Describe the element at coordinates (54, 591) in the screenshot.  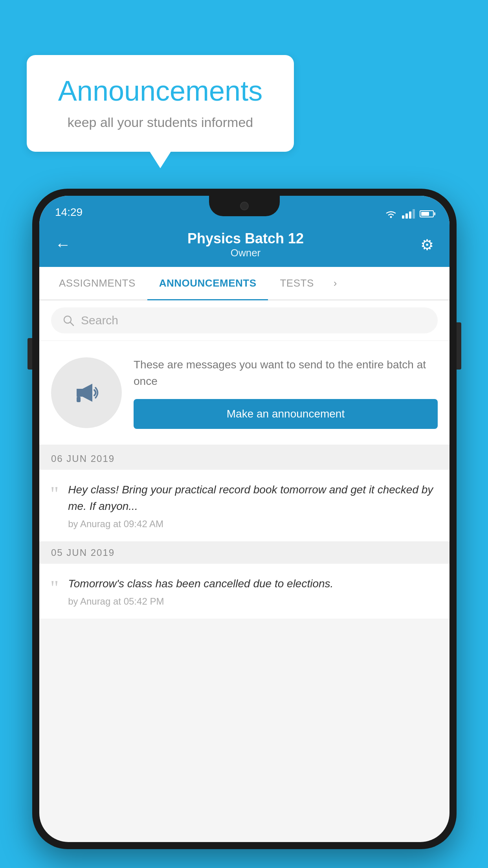
I see `quote-icon-2: "` at that location.